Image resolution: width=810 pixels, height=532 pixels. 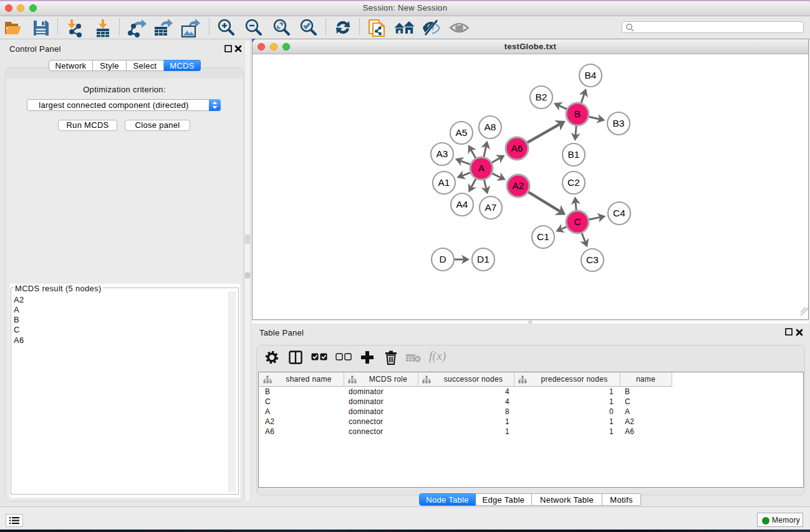 What do you see at coordinates (519, 186) in the screenshot?
I see `svg-text: A2` at bounding box center [519, 186].